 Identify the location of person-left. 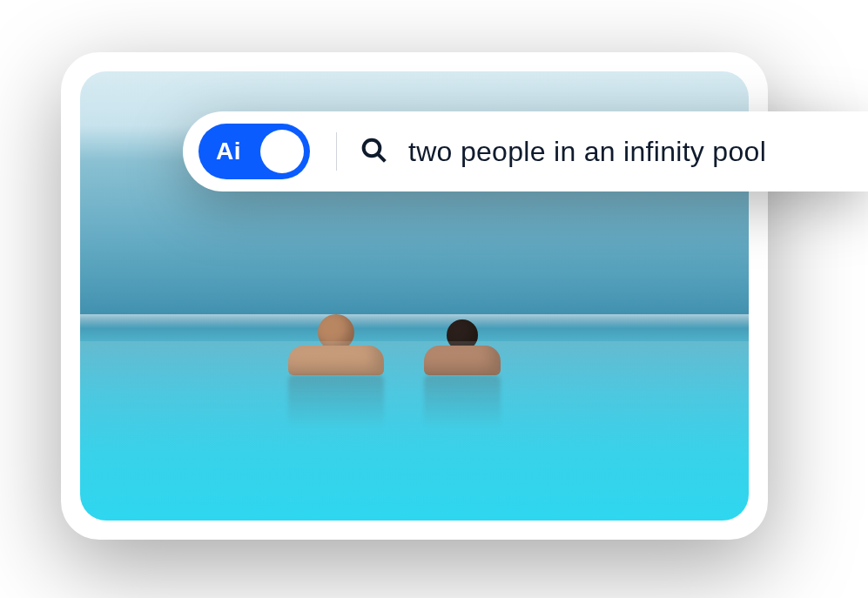
(351, 345).